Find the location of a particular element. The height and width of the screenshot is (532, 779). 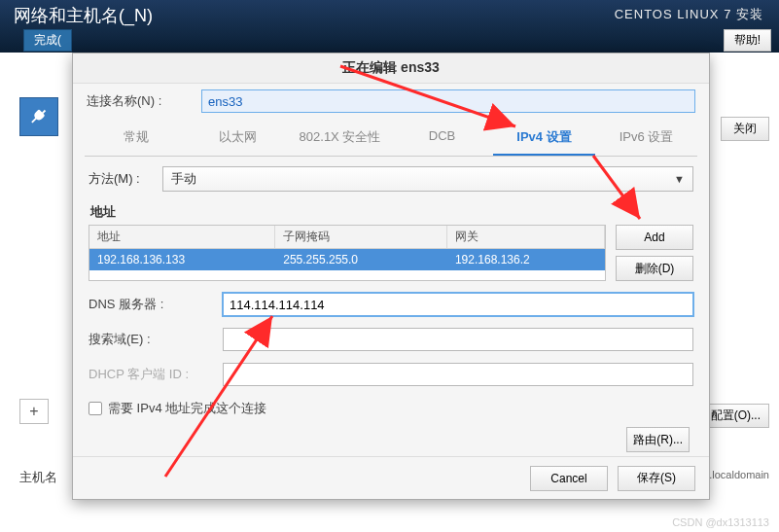

tab-8021x: 802.1X 安全性 is located at coordinates (340, 138).